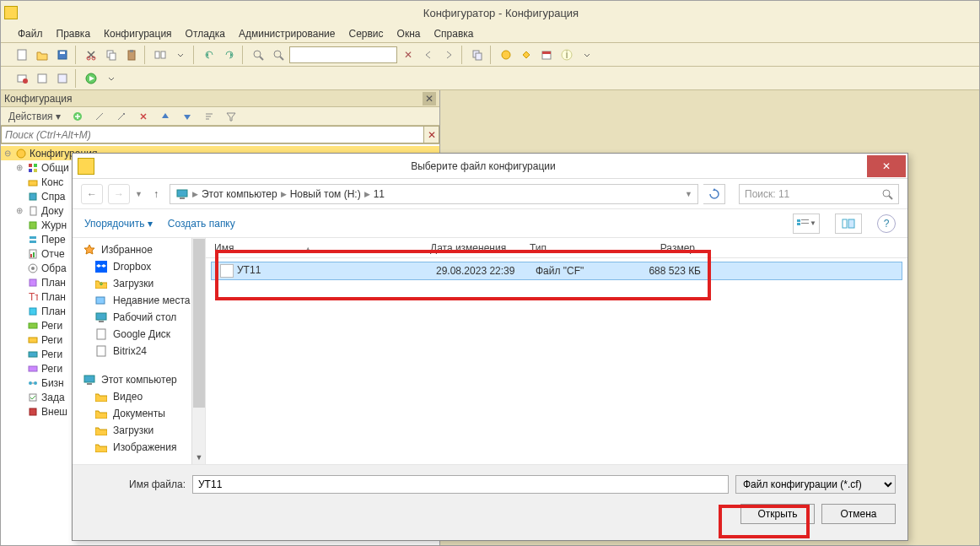 This screenshot has height=546, width=980. I want to click on clear-search-icon: ✕, so click(408, 55).